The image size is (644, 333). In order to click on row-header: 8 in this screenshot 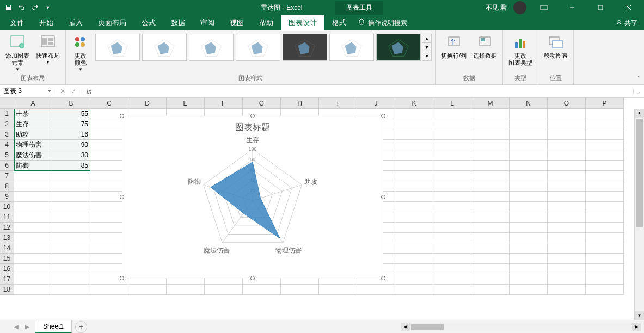, I will do `click(7, 186)`.